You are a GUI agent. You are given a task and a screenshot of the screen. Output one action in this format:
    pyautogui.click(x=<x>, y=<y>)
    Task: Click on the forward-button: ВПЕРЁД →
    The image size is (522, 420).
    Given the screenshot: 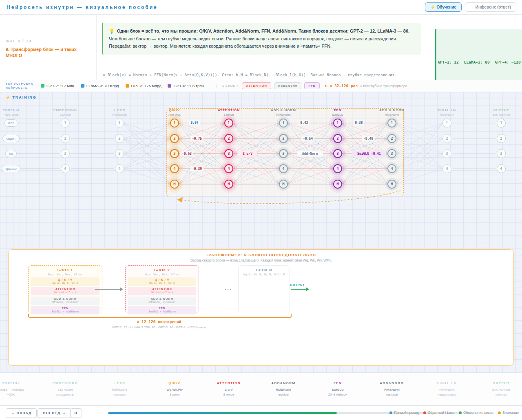 What is the action you would take?
    pyautogui.click(x=55, y=413)
    